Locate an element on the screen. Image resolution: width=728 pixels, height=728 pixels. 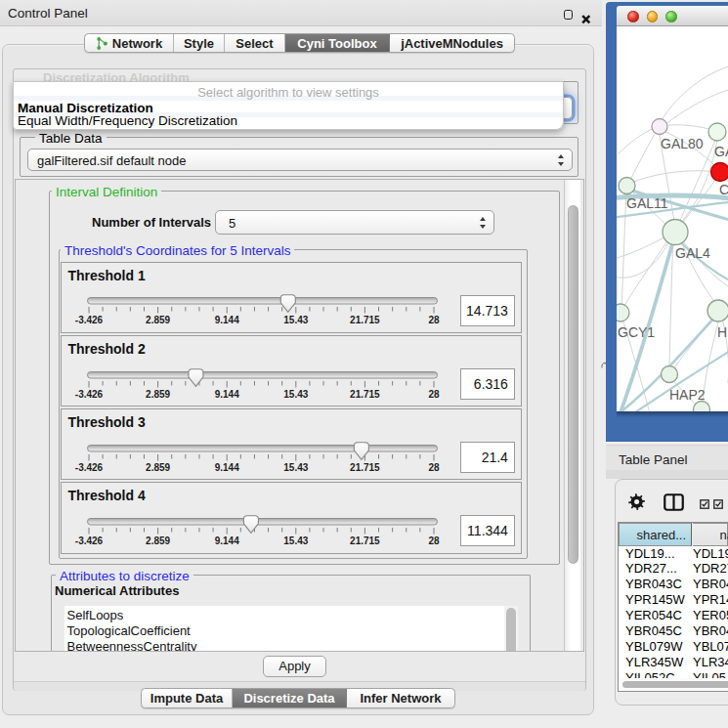
svg-text: GA is located at coordinates (721, 151).